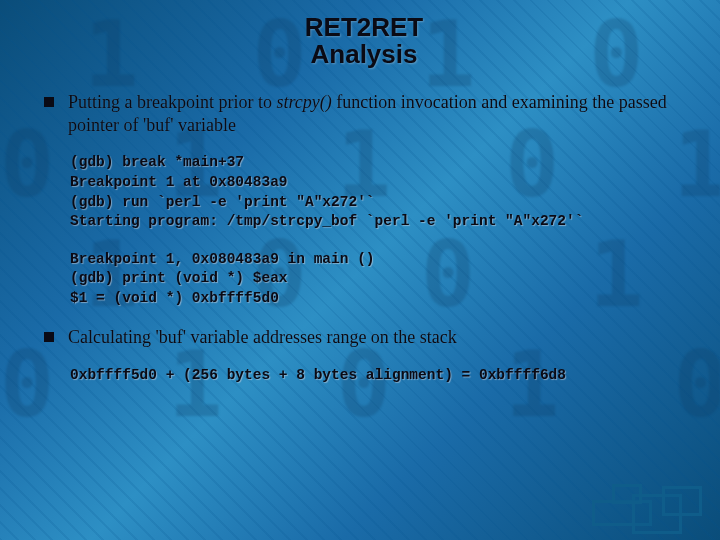  What do you see at coordinates (364, 54) in the screenshot?
I see `title-line-2: Analysis` at bounding box center [364, 54].